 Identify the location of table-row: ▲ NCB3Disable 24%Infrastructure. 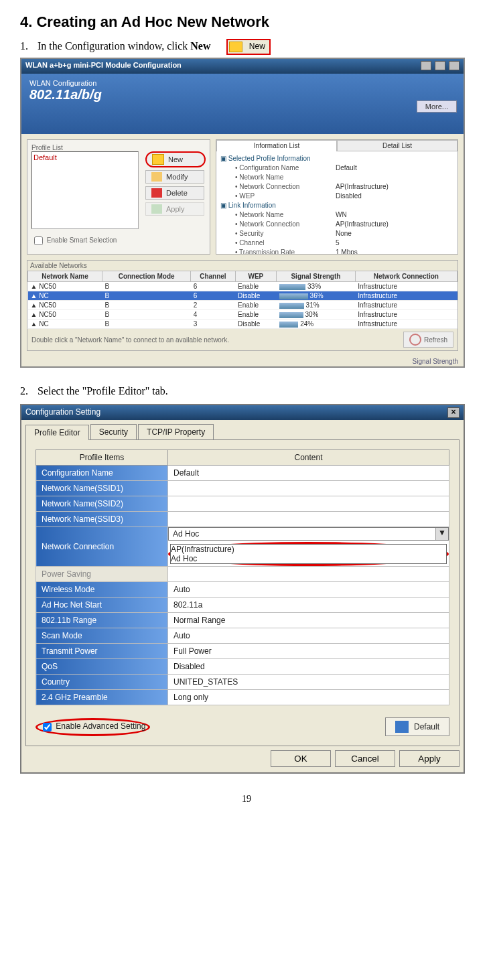
(242, 324).